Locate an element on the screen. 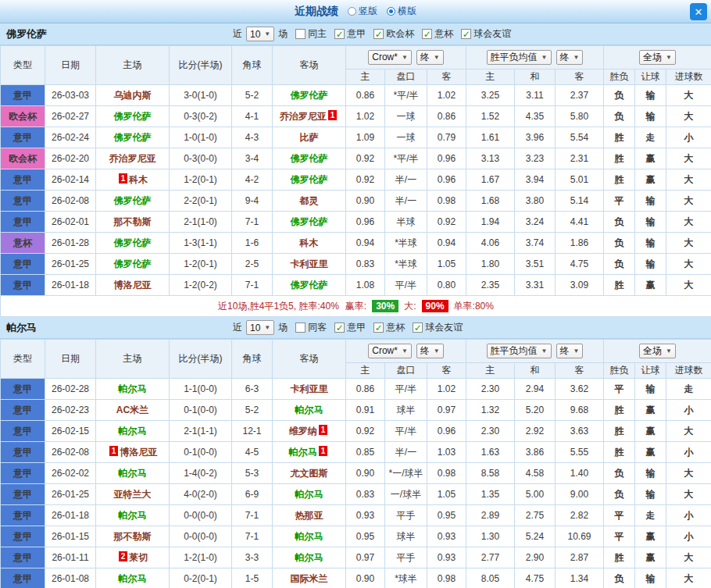  team-name-heading: 佛罗伦萨 is located at coordinates (27, 34).